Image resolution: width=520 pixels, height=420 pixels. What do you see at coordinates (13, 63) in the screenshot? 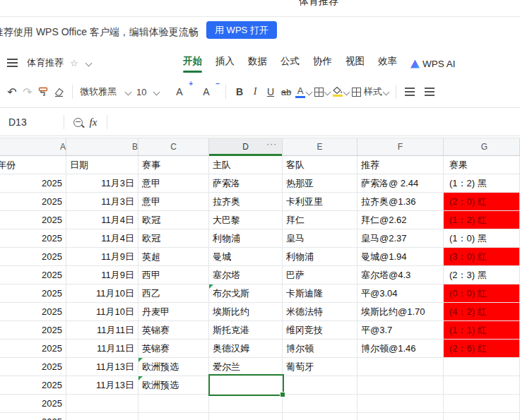
I see `hamburger-icon` at bounding box center [13, 63].